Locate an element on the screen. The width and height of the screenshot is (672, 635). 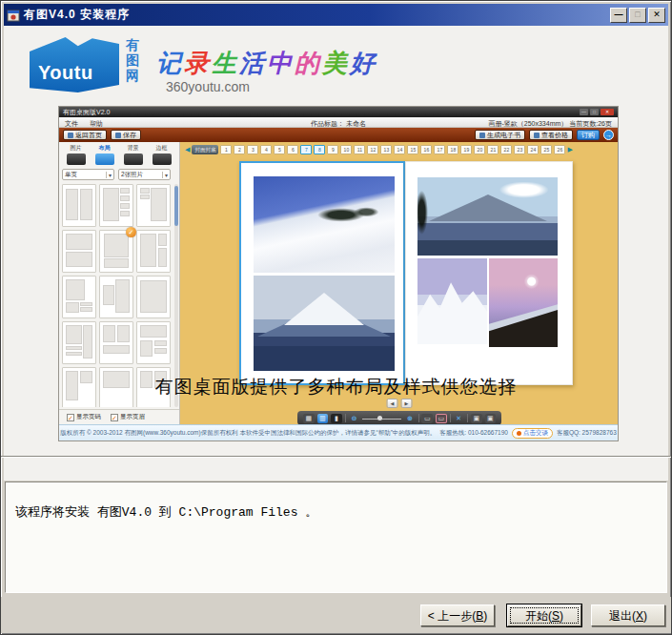
page-number-2: 2 is located at coordinates (239, 150).